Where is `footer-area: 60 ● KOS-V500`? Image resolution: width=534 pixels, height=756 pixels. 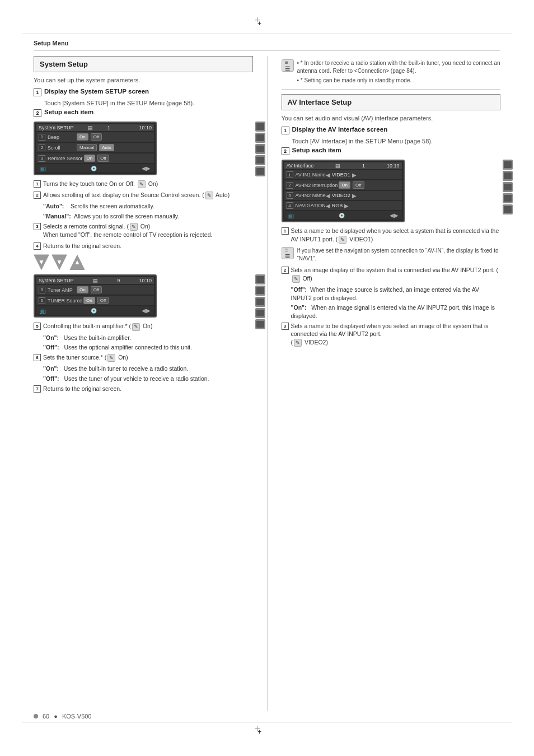
footer-area: 60 ● KOS-V500 is located at coordinates (63, 716).